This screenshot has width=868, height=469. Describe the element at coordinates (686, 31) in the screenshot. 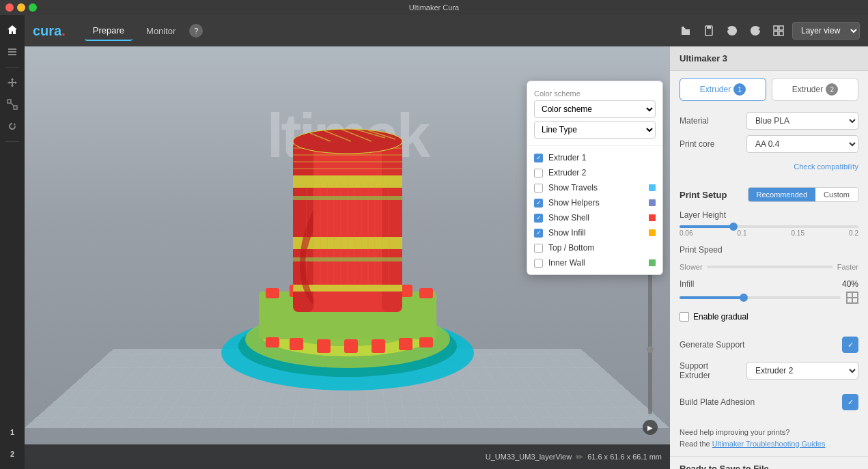

I see `toolbar-open-icon` at that location.